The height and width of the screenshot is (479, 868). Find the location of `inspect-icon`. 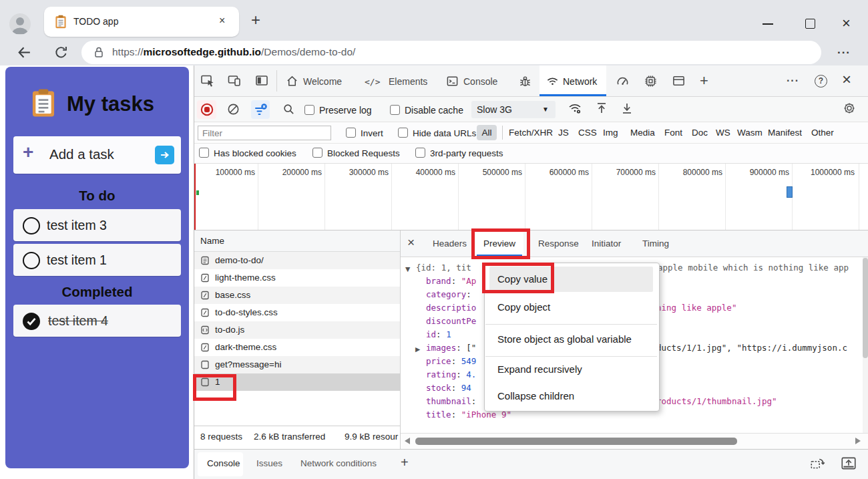

inspect-icon is located at coordinates (208, 81).